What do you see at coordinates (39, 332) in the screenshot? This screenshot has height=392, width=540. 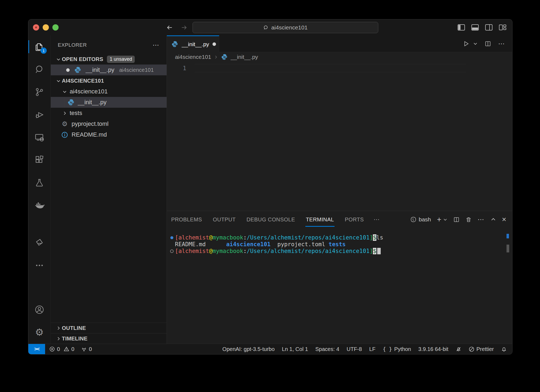 I see `gear-icon: ⚙` at bounding box center [39, 332].